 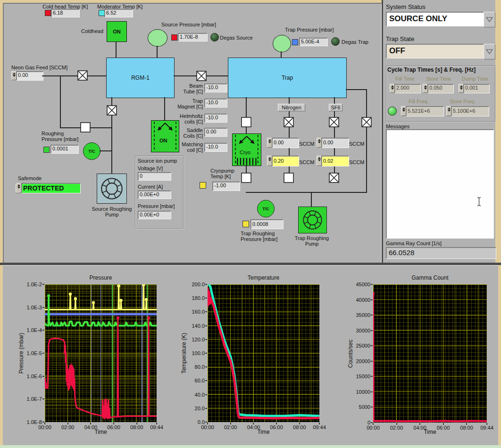 I want to click on text-cursor-icon, so click(x=479, y=202).